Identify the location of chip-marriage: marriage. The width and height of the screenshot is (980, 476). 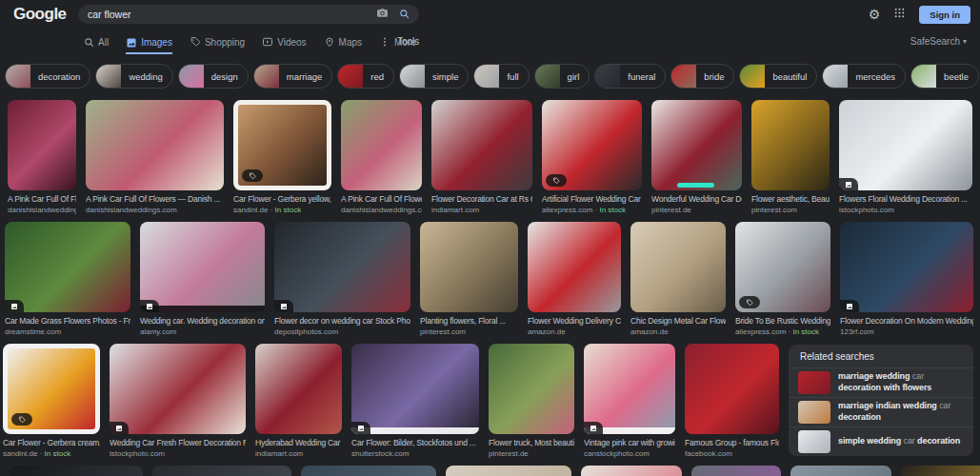
(293, 76).